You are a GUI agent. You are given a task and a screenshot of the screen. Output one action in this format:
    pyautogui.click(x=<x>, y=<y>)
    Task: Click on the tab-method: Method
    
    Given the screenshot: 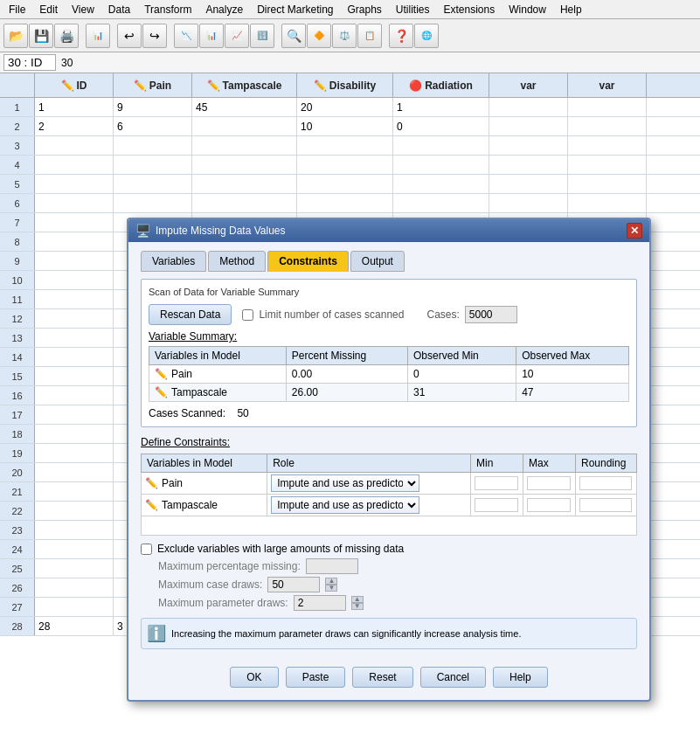 What is the action you would take?
    pyautogui.click(x=237, y=261)
    